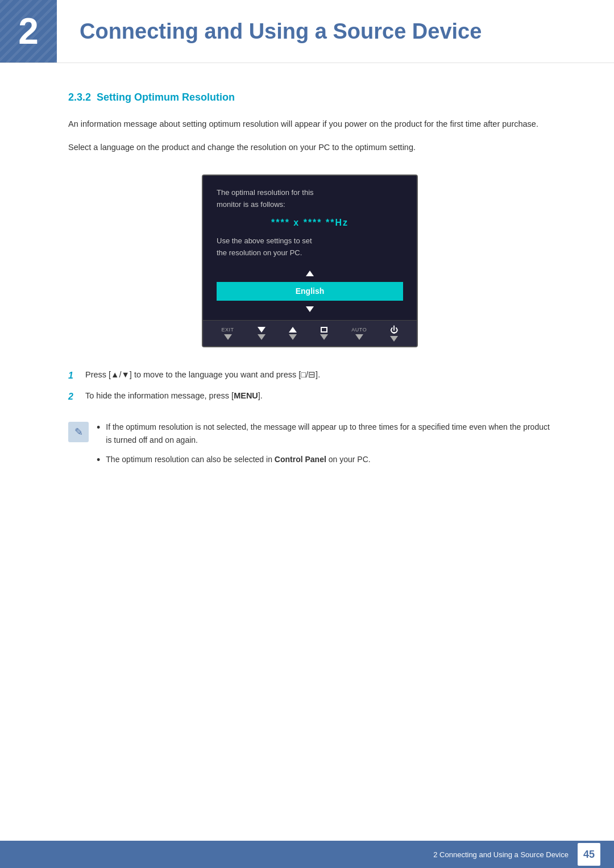 This screenshot has width=614, height=868. I want to click on ctrl-up-icon, so click(293, 330).